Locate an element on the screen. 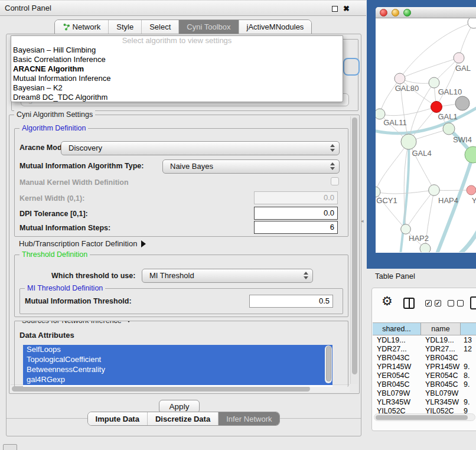 This screenshot has width=476, height=450. menu-item-selected: ARACNE Algorithm is located at coordinates (177, 69).